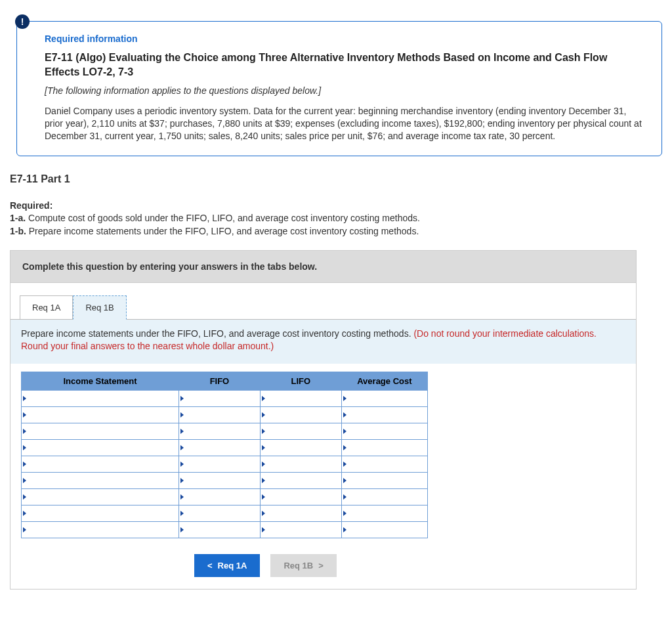  Describe the element at coordinates (18, 218) in the screenshot. I see `req-1a-label: 1-a.` at that location.